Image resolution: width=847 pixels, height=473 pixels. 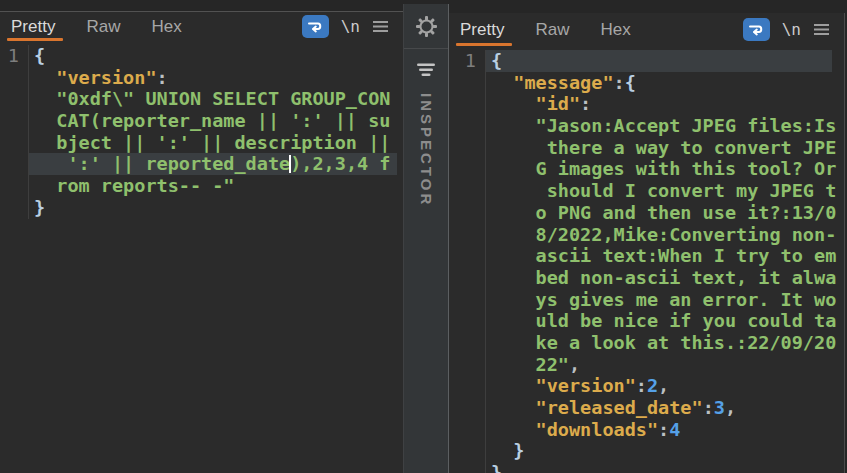 I want to click on code-token-str: ascii text:When I try to em, so click(x=664, y=256).